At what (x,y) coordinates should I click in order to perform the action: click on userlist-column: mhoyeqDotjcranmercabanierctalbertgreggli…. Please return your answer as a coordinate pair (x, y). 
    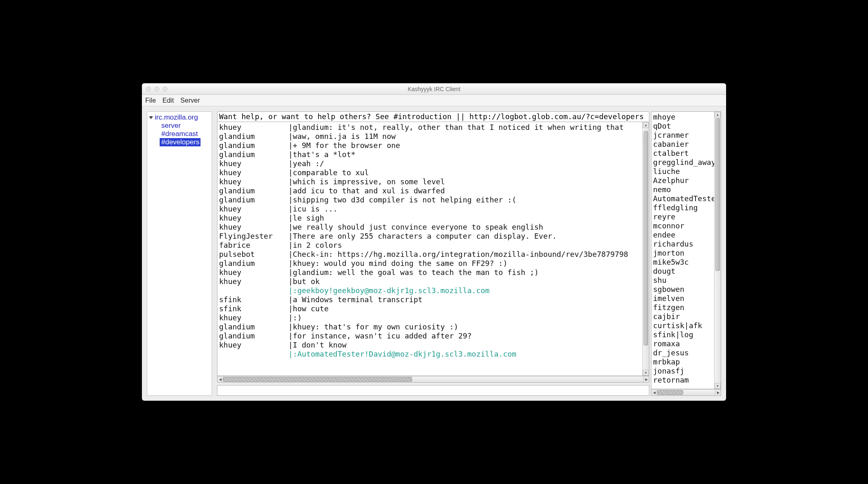
    Looking at the image, I should click on (686, 254).